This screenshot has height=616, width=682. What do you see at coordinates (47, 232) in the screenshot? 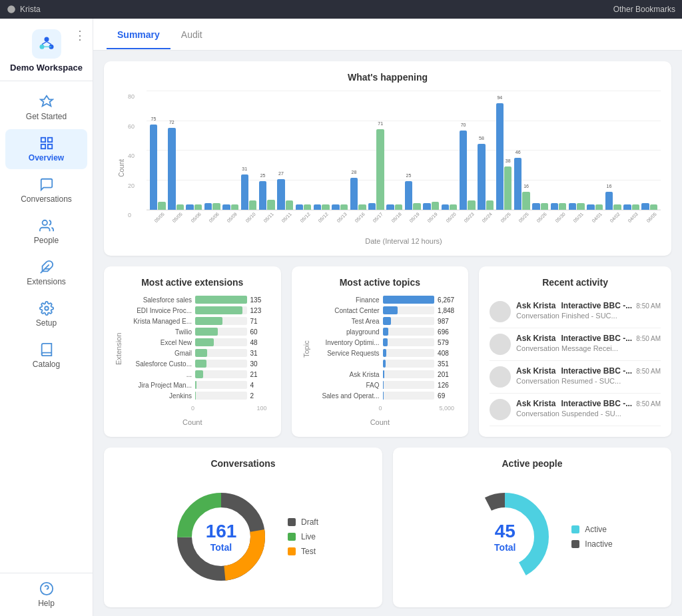
I see `sidebar-item-people: People` at bounding box center [47, 232].